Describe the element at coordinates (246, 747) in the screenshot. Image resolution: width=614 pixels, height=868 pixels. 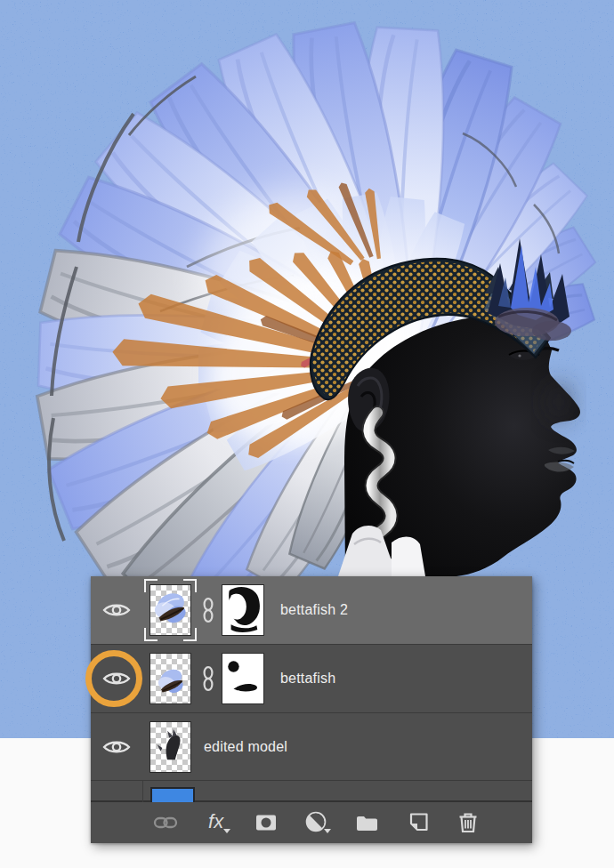
I see `layer-name: edited model` at that location.